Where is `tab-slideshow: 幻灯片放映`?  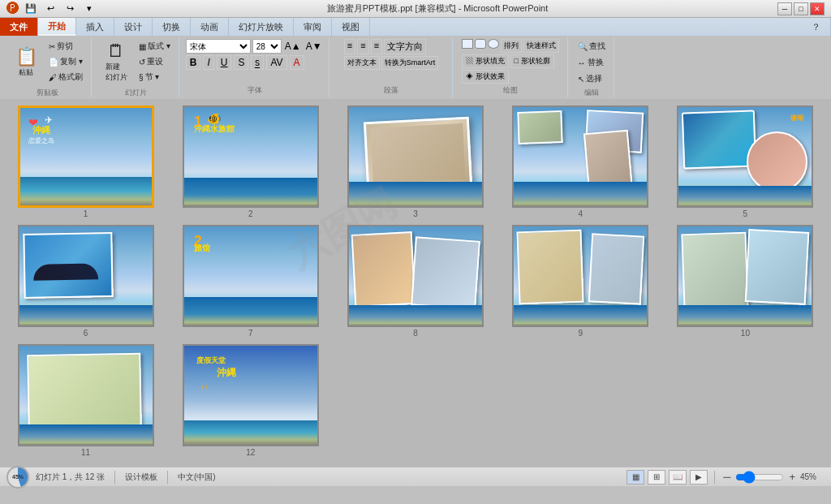 tab-slideshow: 幻灯片放映 is located at coordinates (261, 27).